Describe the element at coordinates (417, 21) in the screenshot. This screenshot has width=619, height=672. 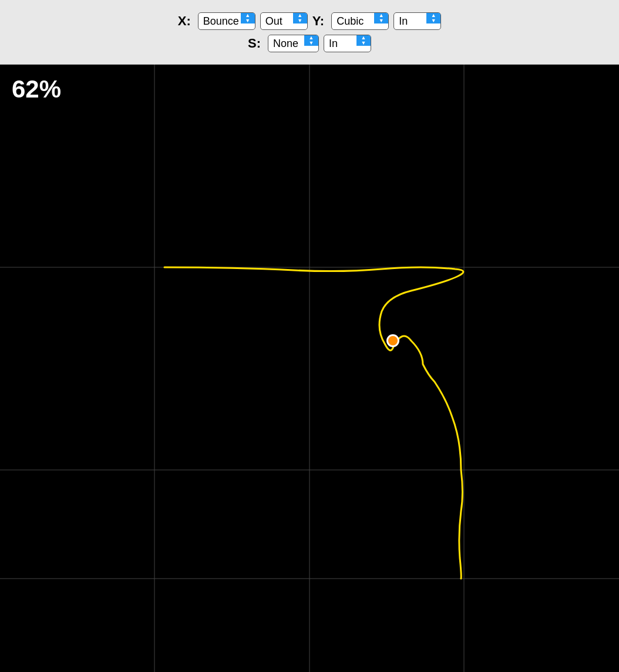
I see `y-direction-wrapper: In Out InOut ▲ ▼` at that location.